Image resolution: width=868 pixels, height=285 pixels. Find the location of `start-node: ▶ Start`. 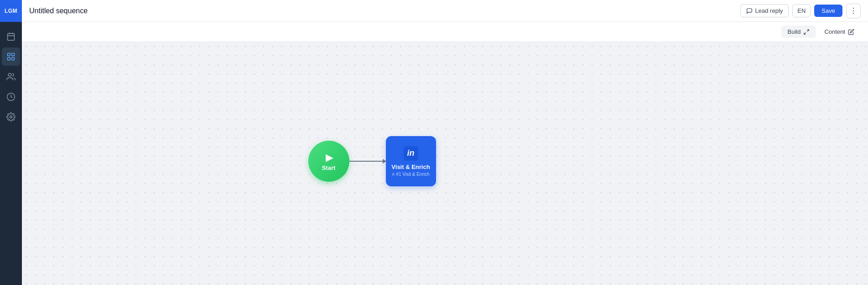

start-node: ▶ Start is located at coordinates (329, 161).